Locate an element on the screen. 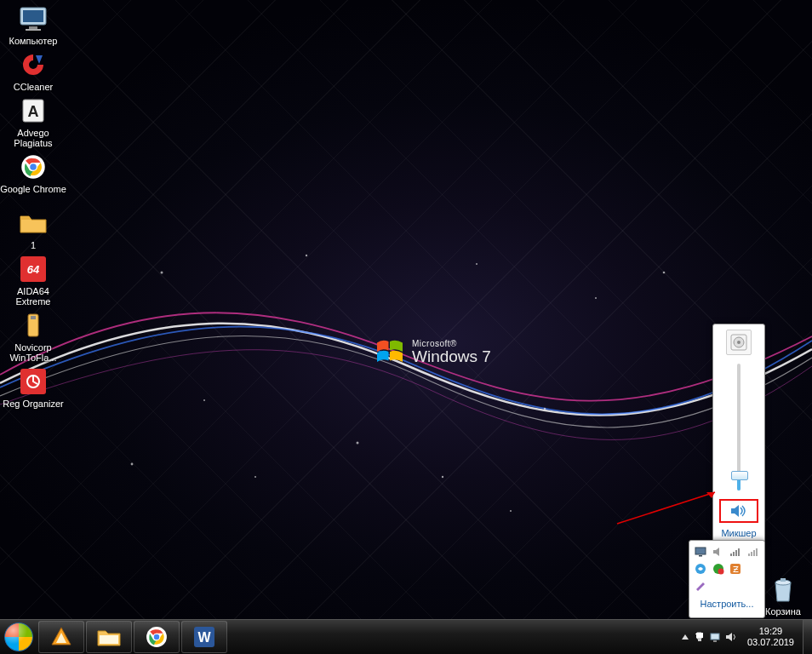 Image resolution: width=812 pixels, height=654 pixels. taskbar-app-explorer is located at coordinates (109, 637).